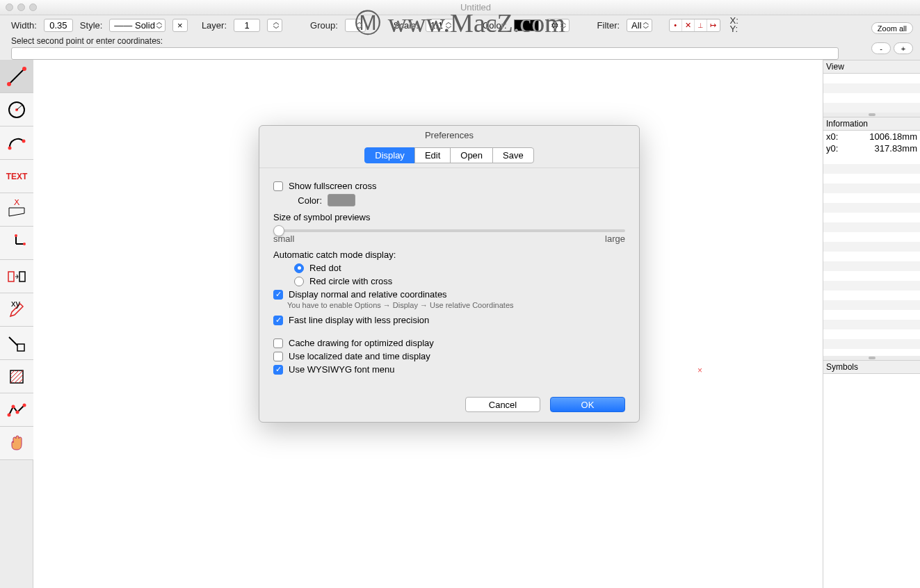  Describe the element at coordinates (360, 356) in the screenshot. I see `localized-date-label: Use localized date and time display` at that location.